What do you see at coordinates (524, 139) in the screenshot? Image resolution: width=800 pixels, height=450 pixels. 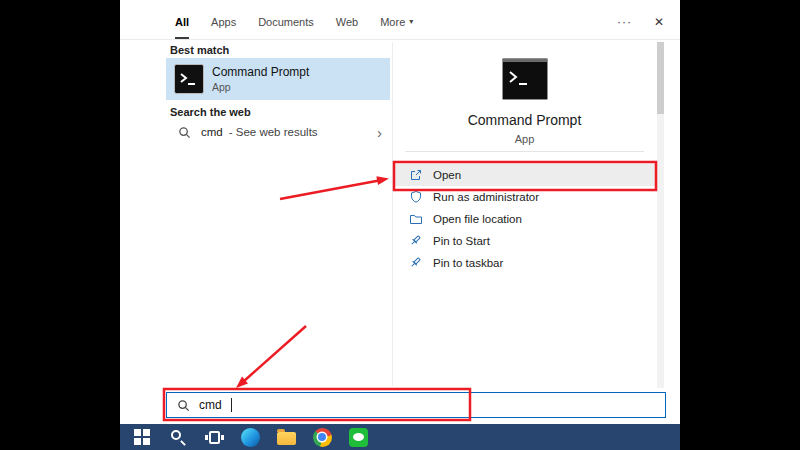 I see `detail-subtitle: App` at bounding box center [524, 139].